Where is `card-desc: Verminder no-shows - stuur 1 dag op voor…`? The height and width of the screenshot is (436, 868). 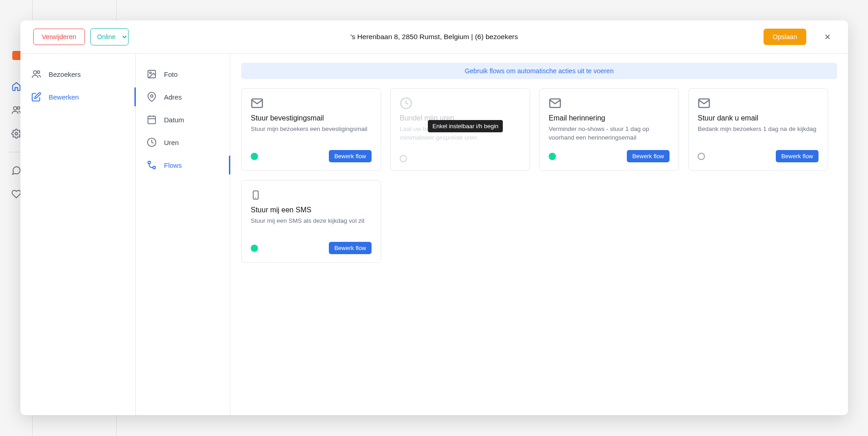 card-desc: Verminder no-shows - stuur 1 dag op voor… is located at coordinates (609, 134).